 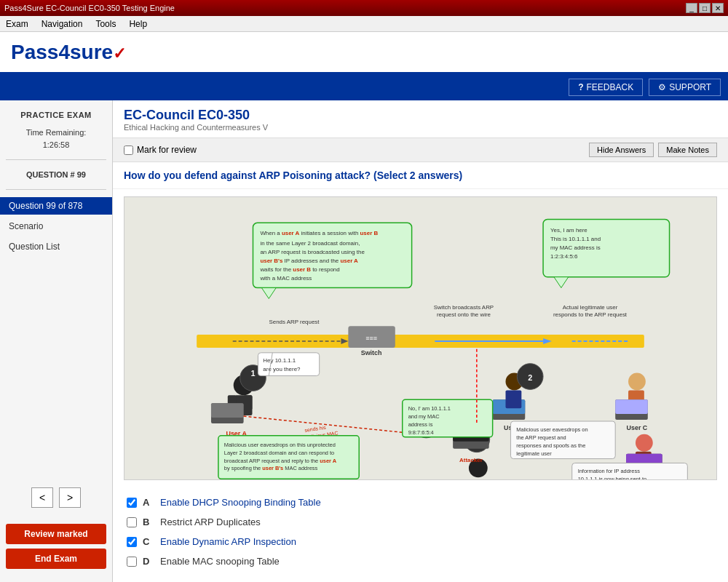 I want to click on answer-options: A Enable DHCP Snooping Binding Table B R…, so click(x=421, y=532).